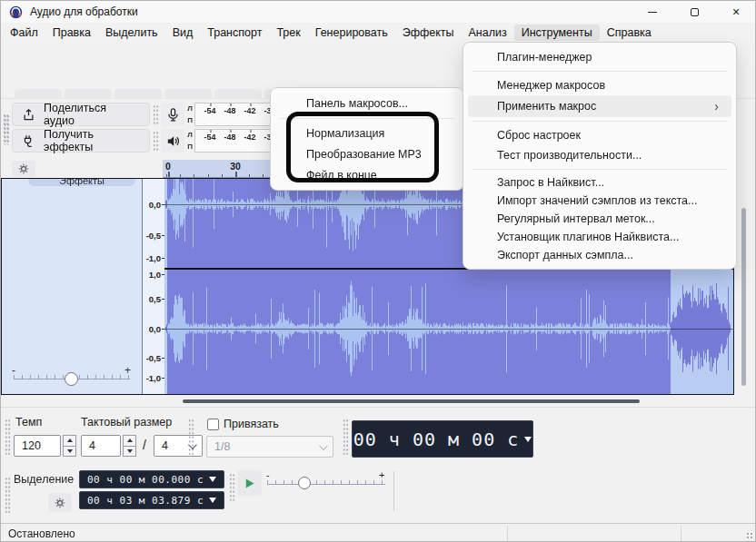 The width and height of the screenshot is (756, 542). I want to click on menubar-item: Эффекты, so click(429, 33).